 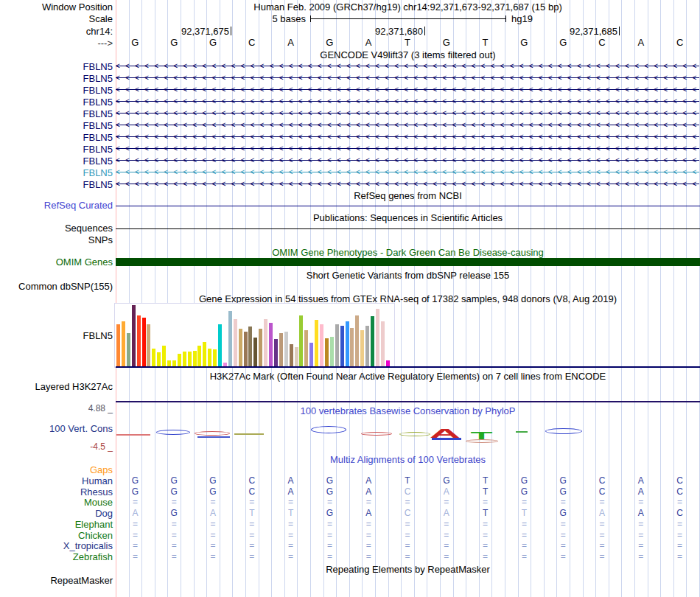 I want to click on common-dbsnp-label: Common dbSNP(155), so click(x=56, y=286).